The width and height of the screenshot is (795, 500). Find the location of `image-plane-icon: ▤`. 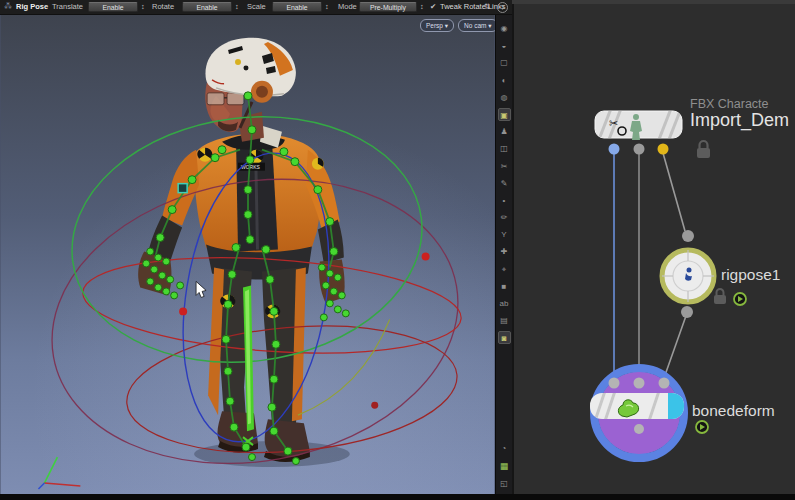

image-plane-icon: ▤ is located at coordinates (504, 320).